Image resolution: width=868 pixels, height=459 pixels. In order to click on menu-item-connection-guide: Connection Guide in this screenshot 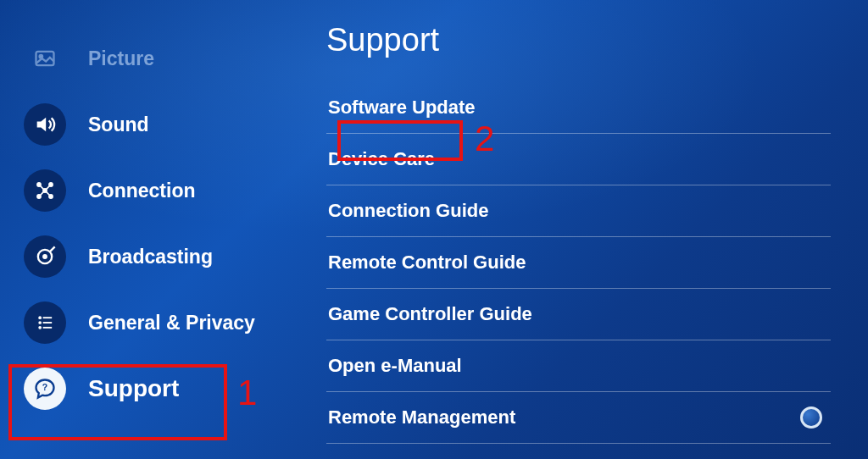, I will do `click(578, 212)`.